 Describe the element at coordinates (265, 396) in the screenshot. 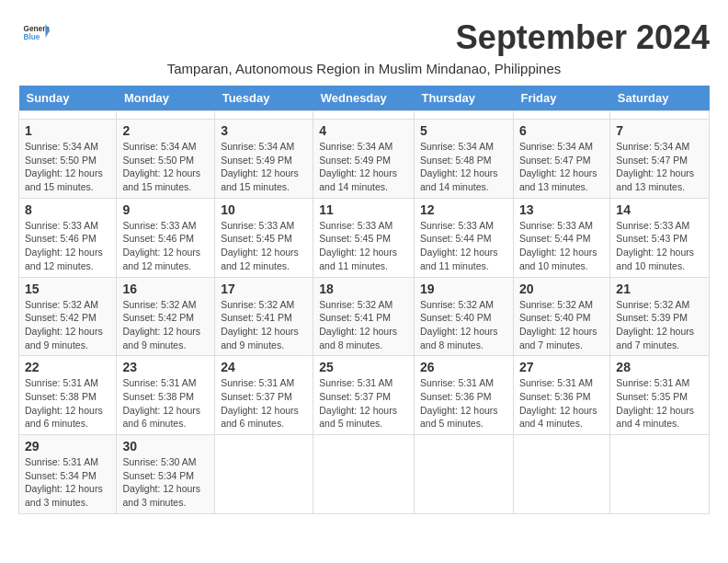

I see `calendar-cell: 24Sunrise: 5:31 AM Sunset: 5:37 PM Dayli…` at that location.